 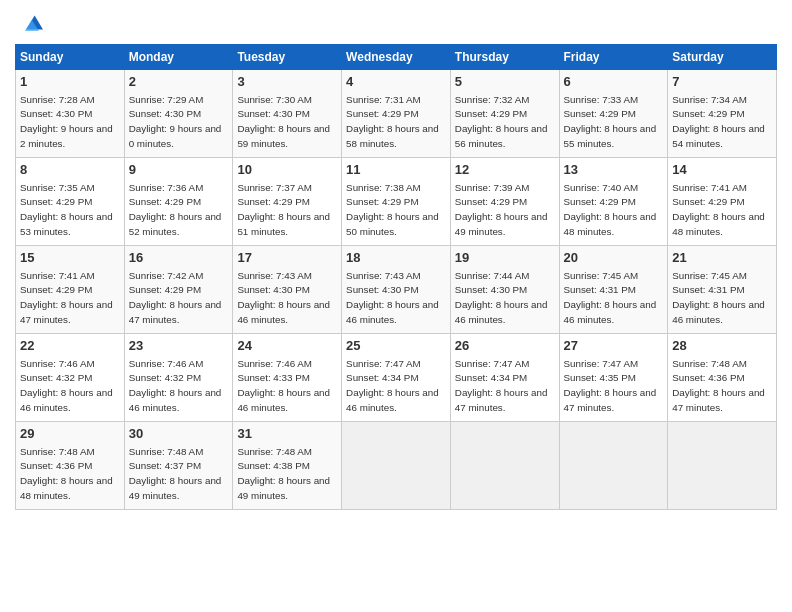 What do you see at coordinates (288, 58) in the screenshot?
I see `day-header-tuesday: Tuesday` at bounding box center [288, 58].